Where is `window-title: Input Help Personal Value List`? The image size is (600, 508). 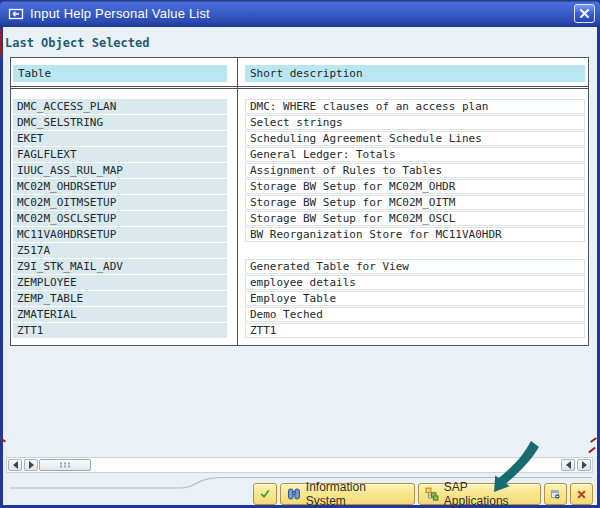 window-title: Input Help Personal Value List is located at coordinates (120, 14).